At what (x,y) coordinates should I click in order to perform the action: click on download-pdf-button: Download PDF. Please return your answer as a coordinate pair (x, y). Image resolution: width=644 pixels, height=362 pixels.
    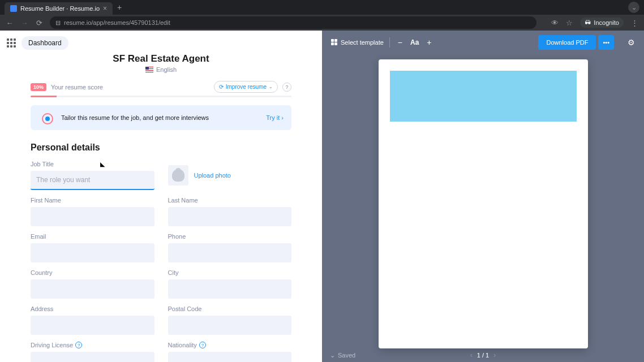
    Looking at the image, I should click on (567, 42).